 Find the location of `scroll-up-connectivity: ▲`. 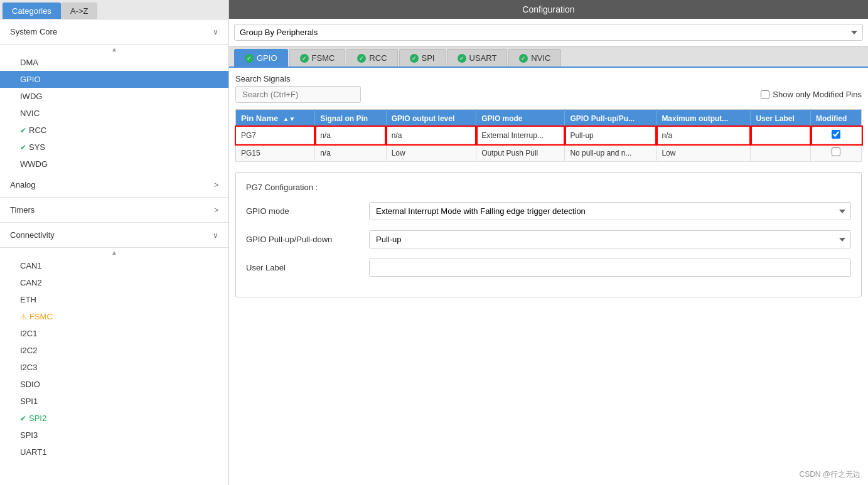

scroll-up-connectivity: ▲ is located at coordinates (114, 252).